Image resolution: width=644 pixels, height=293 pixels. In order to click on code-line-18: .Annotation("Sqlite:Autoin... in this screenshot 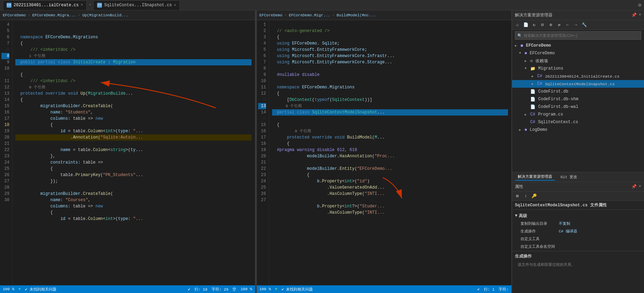, I will do `click(134, 137)`.